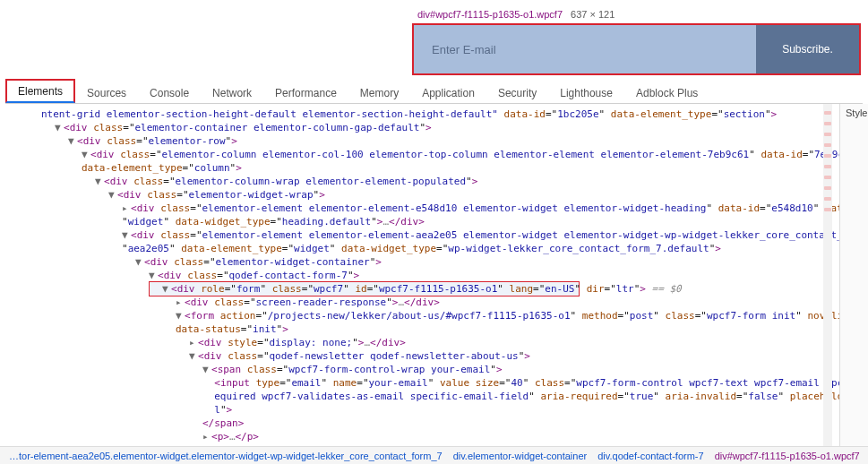 This screenshot has height=464, width=868. Describe the element at coordinates (40, 91) in the screenshot. I see `tab-elements: Elements` at that location.